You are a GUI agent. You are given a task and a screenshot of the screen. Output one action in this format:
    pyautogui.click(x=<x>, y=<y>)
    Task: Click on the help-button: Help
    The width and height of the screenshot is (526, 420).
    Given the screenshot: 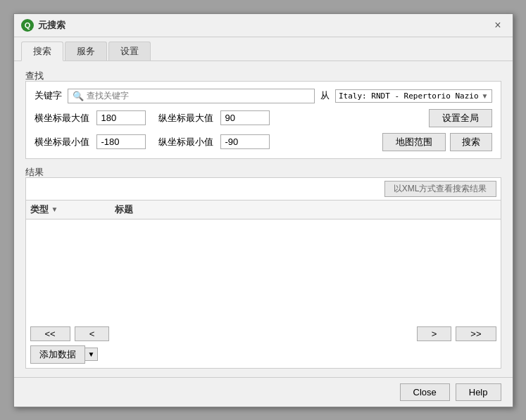 What is the action you would take?
    pyautogui.click(x=479, y=393)
    